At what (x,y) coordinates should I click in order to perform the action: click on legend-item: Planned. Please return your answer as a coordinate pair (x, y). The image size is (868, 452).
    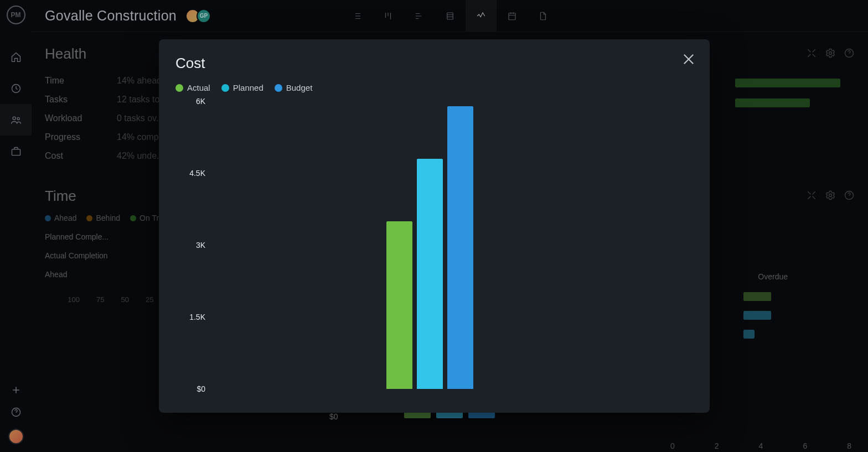
    Looking at the image, I should click on (242, 87).